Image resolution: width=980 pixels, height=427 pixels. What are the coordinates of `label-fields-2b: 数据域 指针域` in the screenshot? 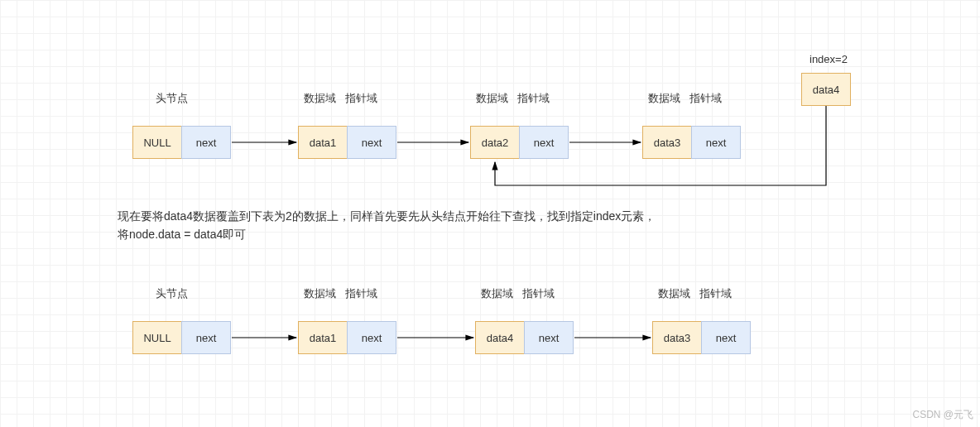 It's located at (518, 294).